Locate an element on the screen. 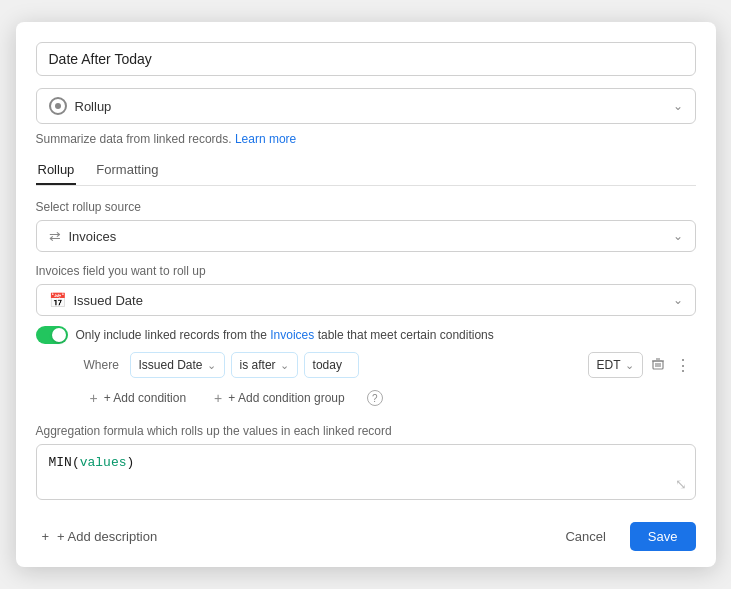 Image resolution: width=731 pixels, height=589 pixels. rollup-field-chevron-icon: ⌄ is located at coordinates (678, 300).